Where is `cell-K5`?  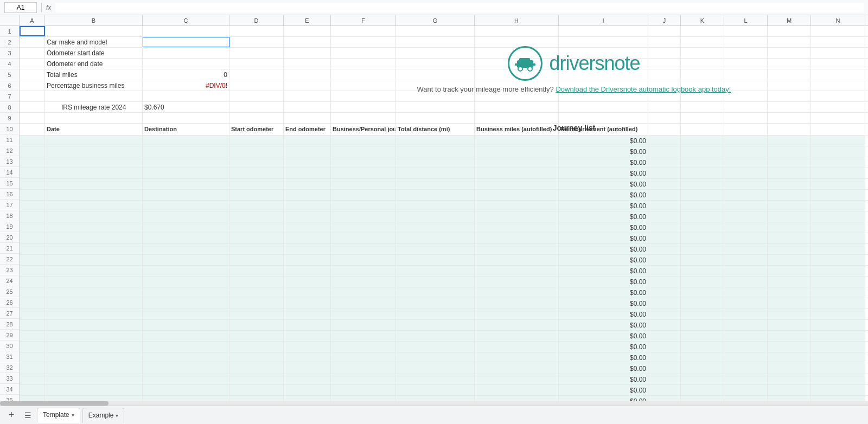
cell-K5 is located at coordinates (703, 75).